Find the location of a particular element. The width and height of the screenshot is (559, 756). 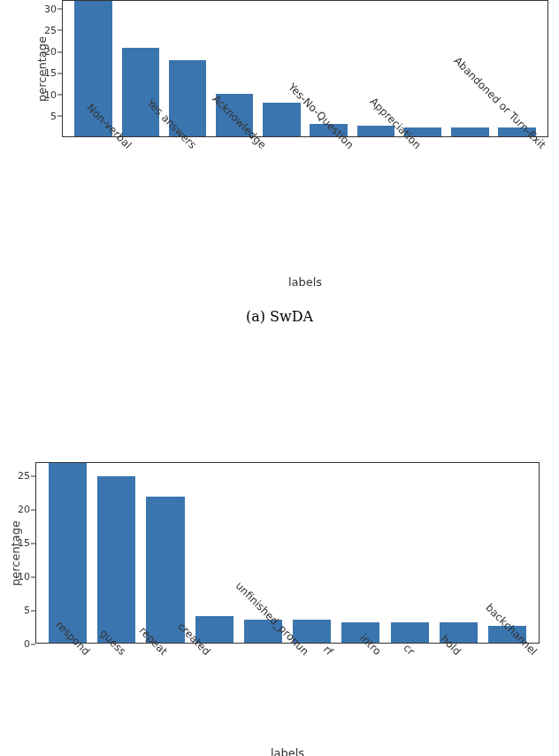

xlabel-slot: created is located at coordinates (186, 652).